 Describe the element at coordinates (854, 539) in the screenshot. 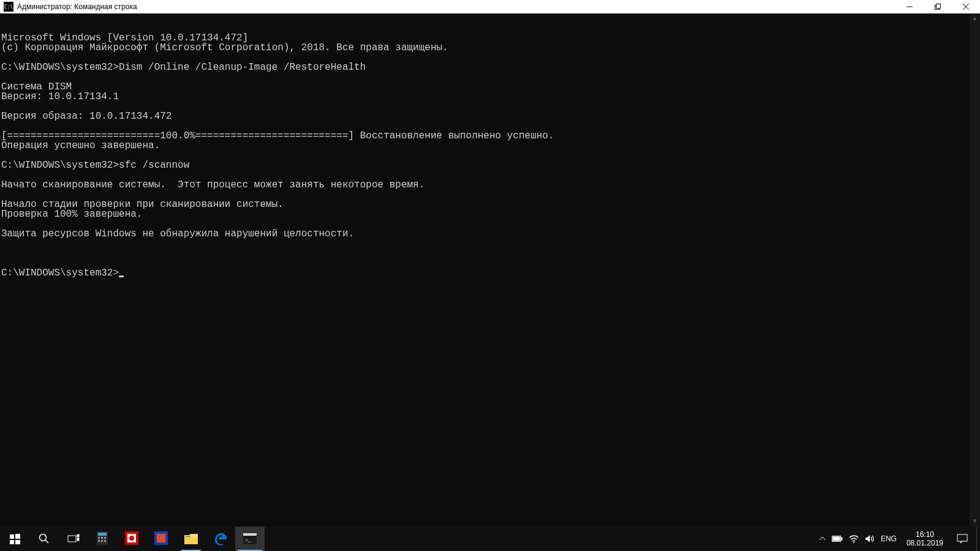

I see `wifi-icon` at that location.